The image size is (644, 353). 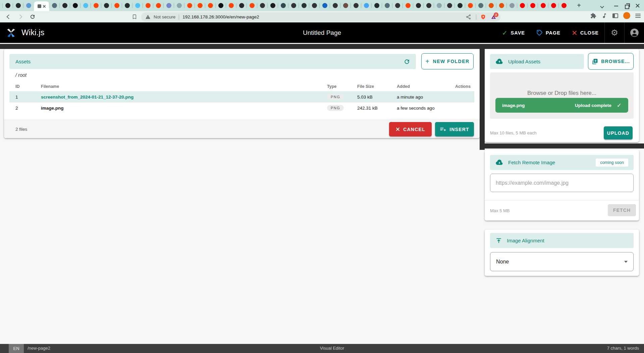 I want to click on window-minimize-button, so click(x=616, y=6).